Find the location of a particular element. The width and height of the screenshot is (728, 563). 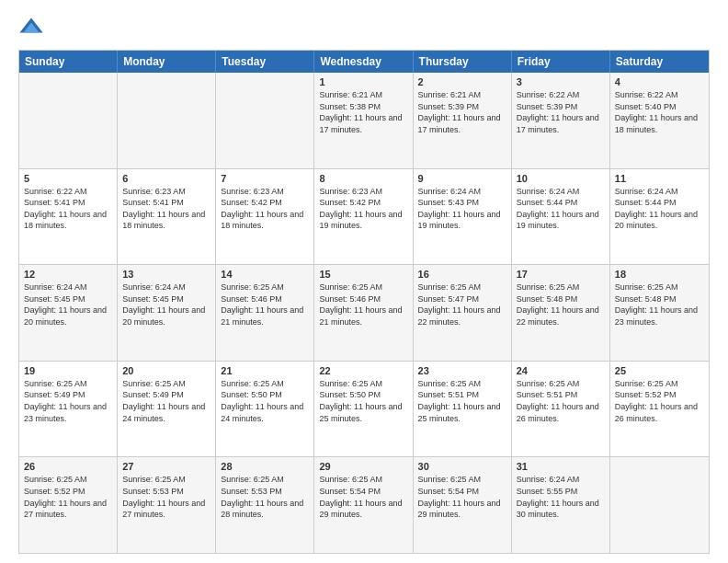

cell-info: Sunrise: 6:22 AM Sunset: 5:41 PM Dayligh… is located at coordinates (68, 209).